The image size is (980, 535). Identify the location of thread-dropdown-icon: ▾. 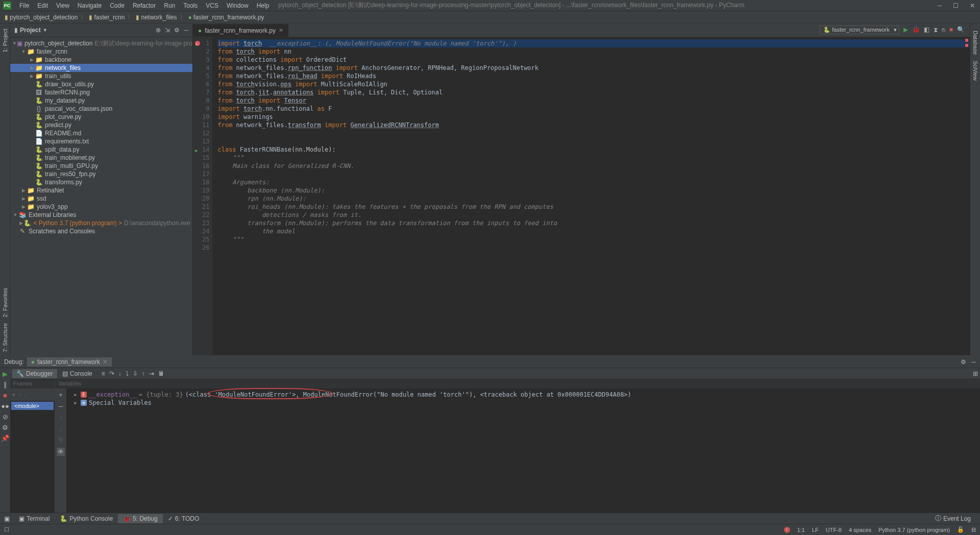
(14, 395).